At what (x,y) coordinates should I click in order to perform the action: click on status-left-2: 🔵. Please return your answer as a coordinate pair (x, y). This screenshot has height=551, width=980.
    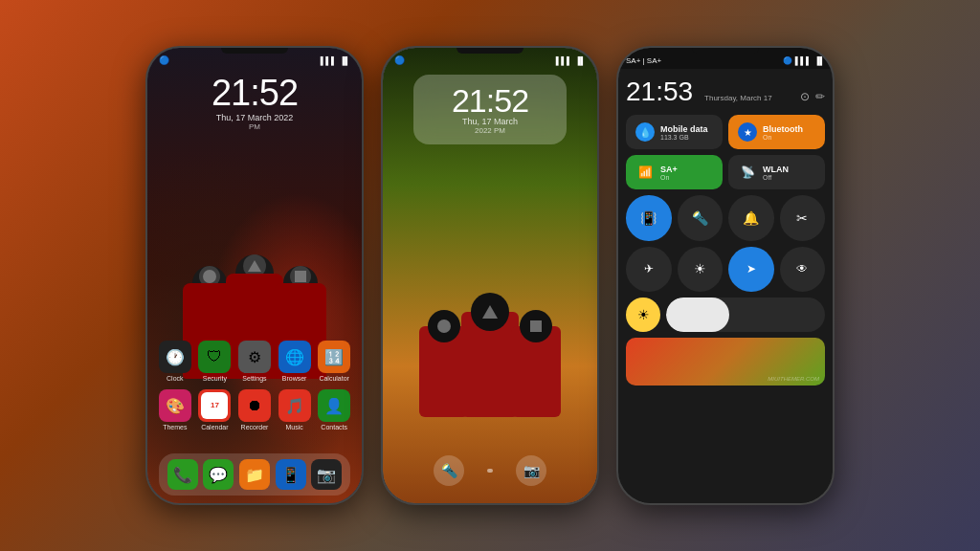
    Looking at the image, I should click on (400, 60).